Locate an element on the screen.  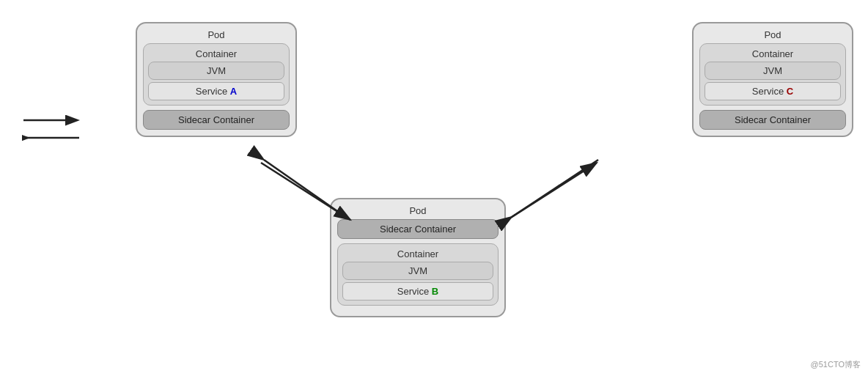
pod-b: Pod Sidecar Container Container JVM Serv… is located at coordinates (418, 258).